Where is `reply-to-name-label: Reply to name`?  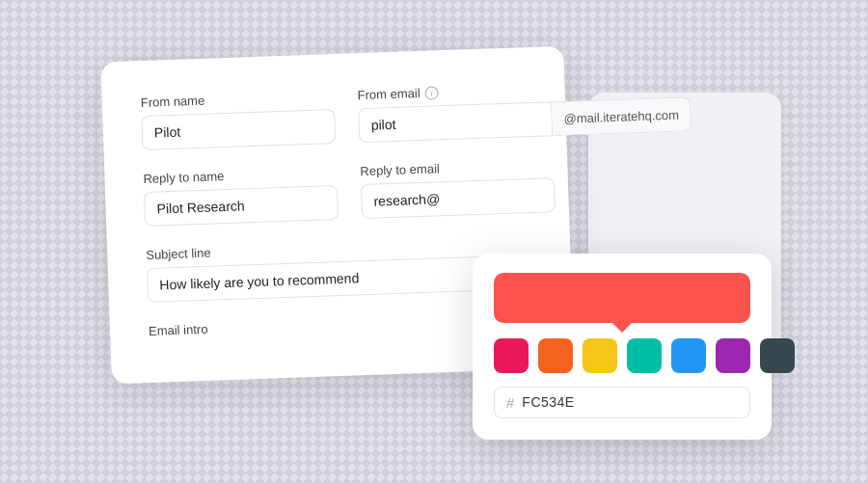 reply-to-name-label: Reply to name is located at coordinates (239, 174).